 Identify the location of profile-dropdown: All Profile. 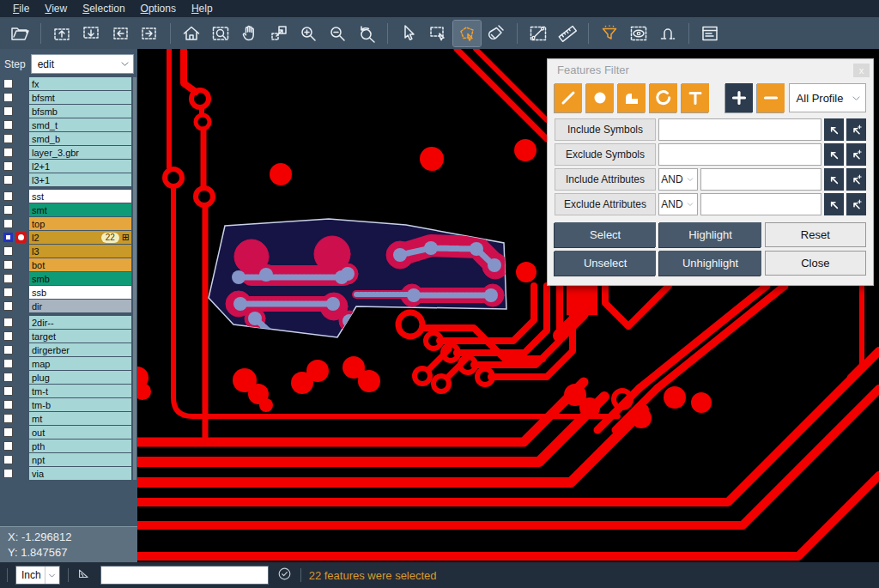
(827, 98).